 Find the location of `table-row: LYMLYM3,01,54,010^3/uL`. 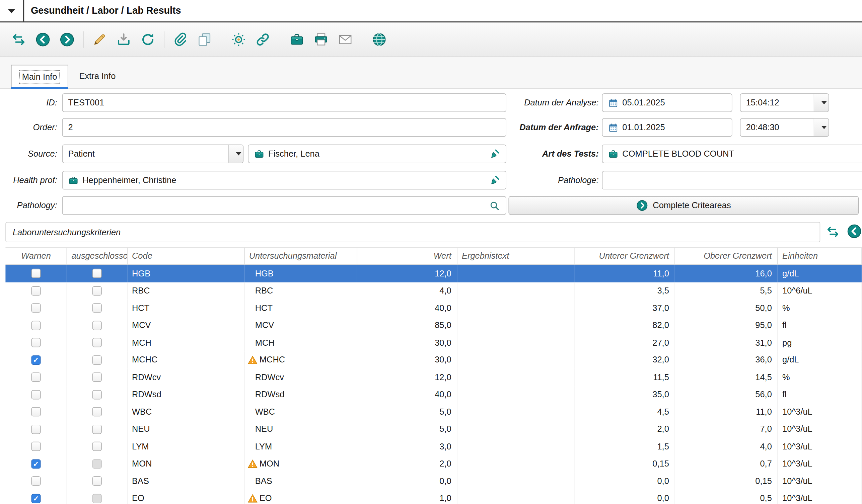

table-row: LYMLYM3,01,54,010^3/uL is located at coordinates (434, 447).